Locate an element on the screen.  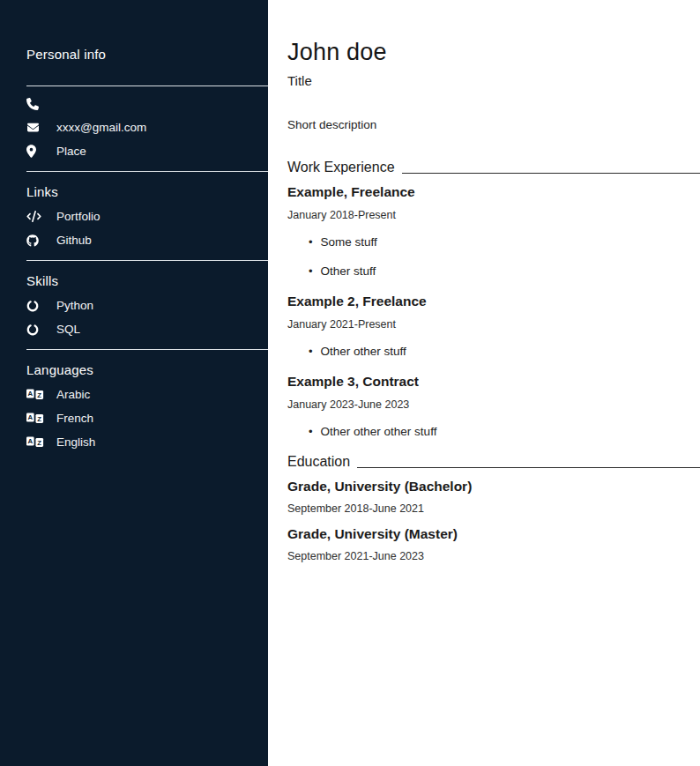
language-label: English is located at coordinates (76, 442).